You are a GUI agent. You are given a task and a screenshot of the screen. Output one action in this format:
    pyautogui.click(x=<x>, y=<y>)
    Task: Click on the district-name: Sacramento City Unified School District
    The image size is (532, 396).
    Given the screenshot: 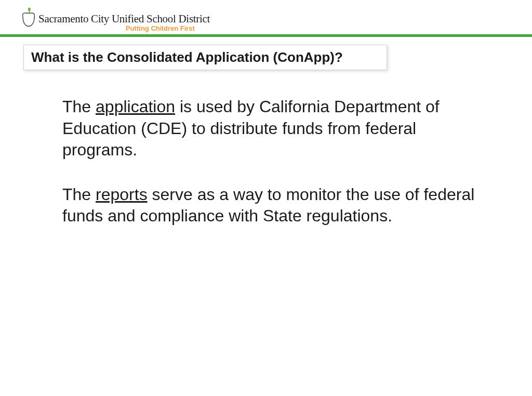 What is the action you would take?
    pyautogui.click(x=124, y=19)
    